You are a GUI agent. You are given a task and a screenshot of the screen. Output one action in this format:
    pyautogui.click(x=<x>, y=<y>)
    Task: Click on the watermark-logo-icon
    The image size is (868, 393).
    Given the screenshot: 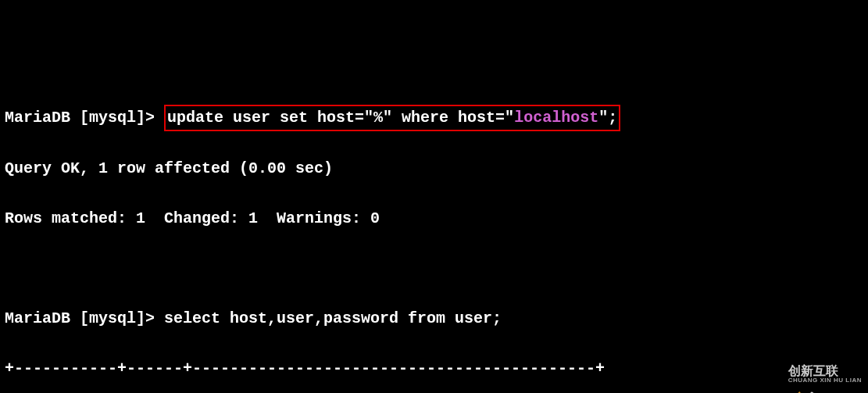 What is the action you would take?
    pyautogui.click(x=771, y=374)
    